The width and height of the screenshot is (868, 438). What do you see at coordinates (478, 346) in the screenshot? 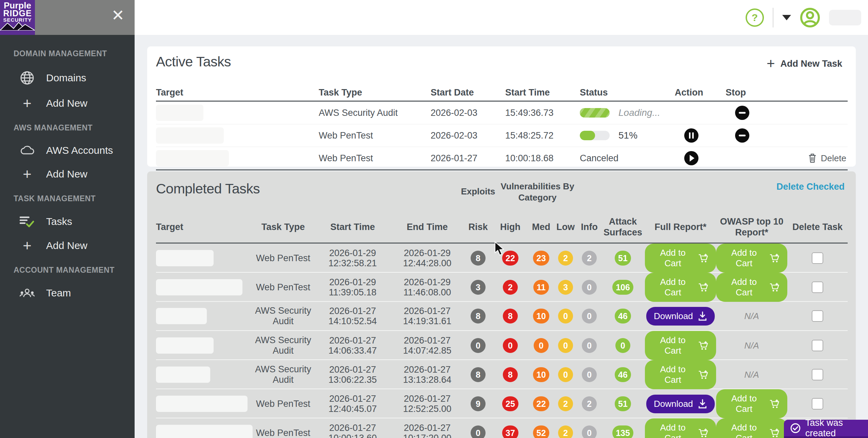
I see `risk-badge: 0` at bounding box center [478, 346].